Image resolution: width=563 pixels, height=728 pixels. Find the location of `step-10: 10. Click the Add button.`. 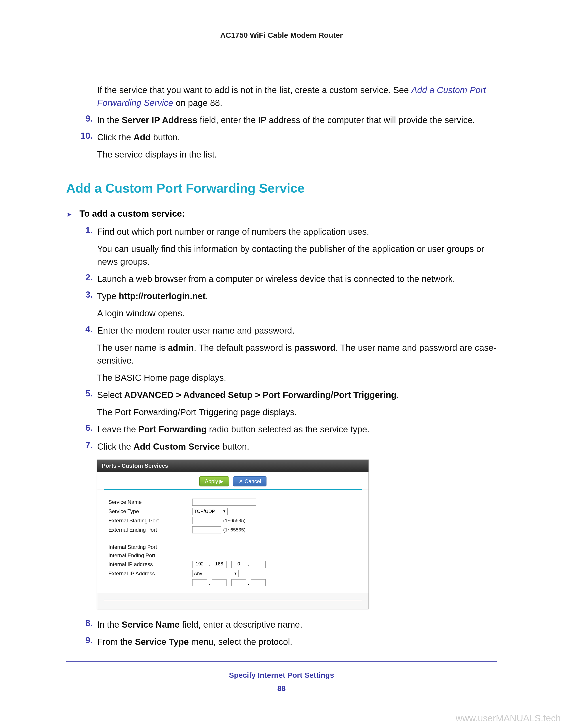

step-10: 10. Click the Add button. is located at coordinates (287, 137).